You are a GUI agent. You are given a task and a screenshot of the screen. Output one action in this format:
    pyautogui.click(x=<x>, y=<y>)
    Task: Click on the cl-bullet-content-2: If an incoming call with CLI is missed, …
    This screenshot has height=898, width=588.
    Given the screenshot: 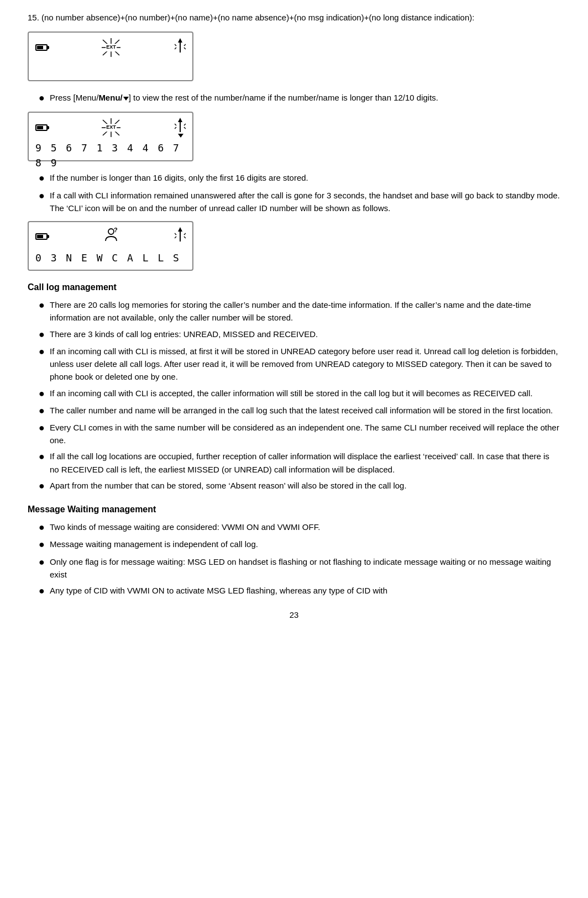 What is the action you would take?
    pyautogui.click(x=305, y=364)
    